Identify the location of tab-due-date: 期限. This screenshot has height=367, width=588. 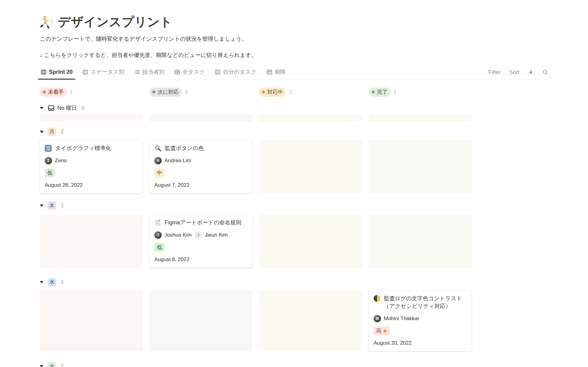
(276, 72).